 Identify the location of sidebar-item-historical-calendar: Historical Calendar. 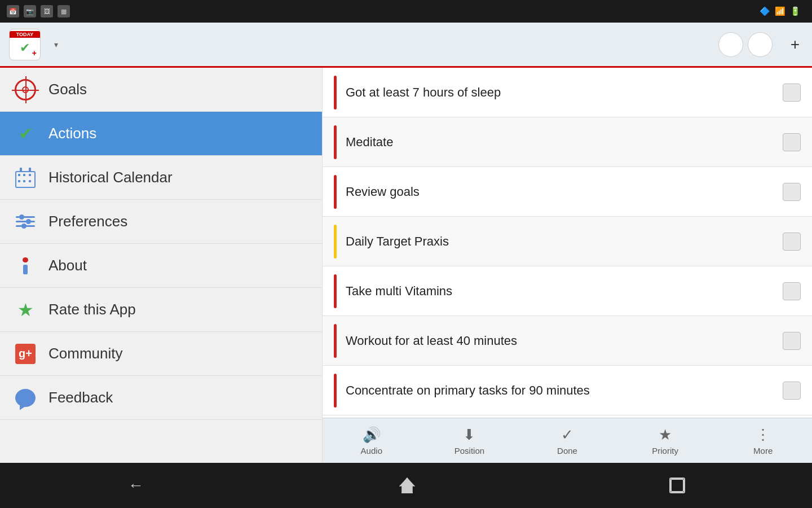
(161, 178).